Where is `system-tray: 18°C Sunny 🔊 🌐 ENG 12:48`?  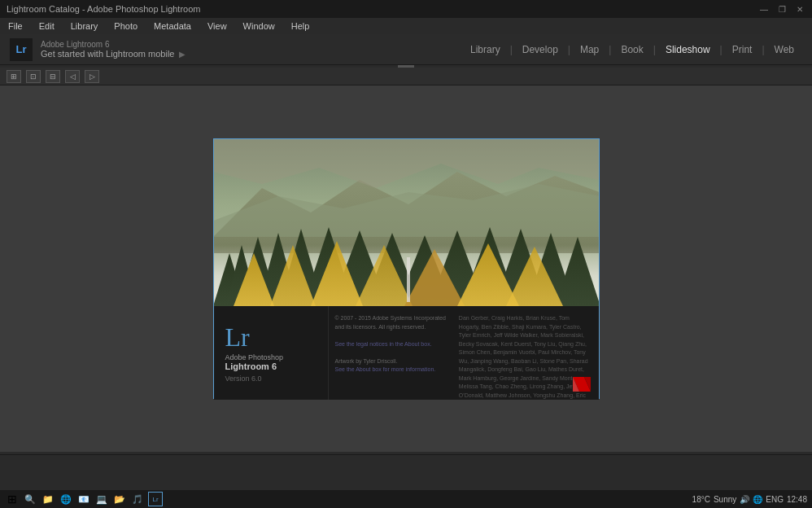 system-tray: 18°C Sunny 🔊 🌐 ENG 12:48 is located at coordinates (750, 500).